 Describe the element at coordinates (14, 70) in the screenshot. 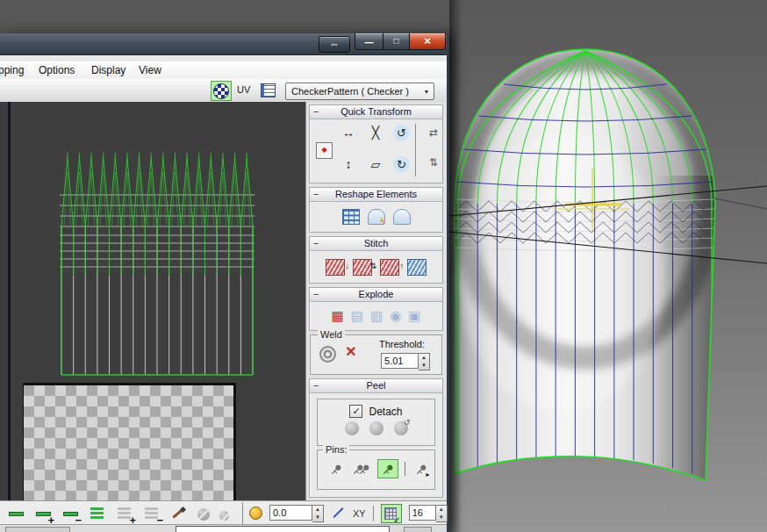

I see `menu-mapping: pping` at that location.